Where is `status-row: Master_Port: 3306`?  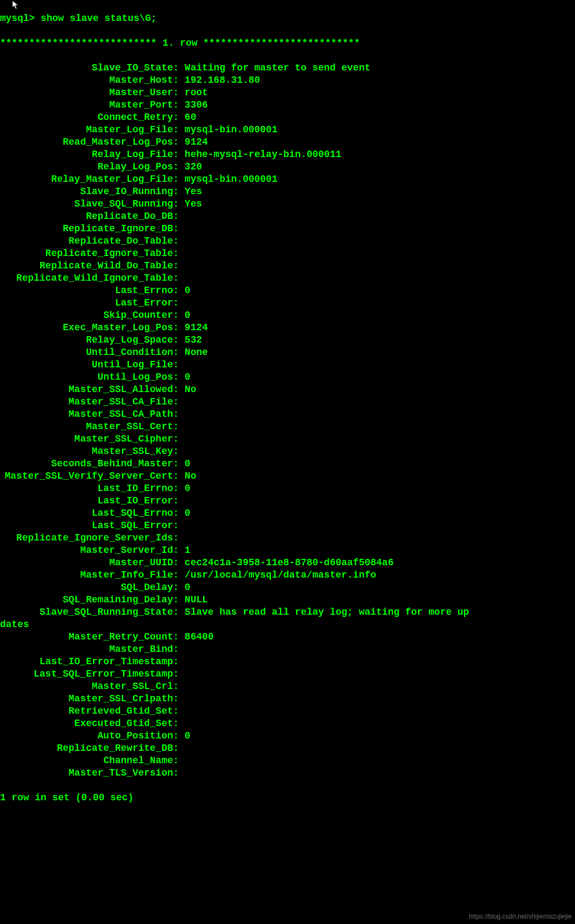 status-row: Master_Port: 3306 is located at coordinates (288, 105).